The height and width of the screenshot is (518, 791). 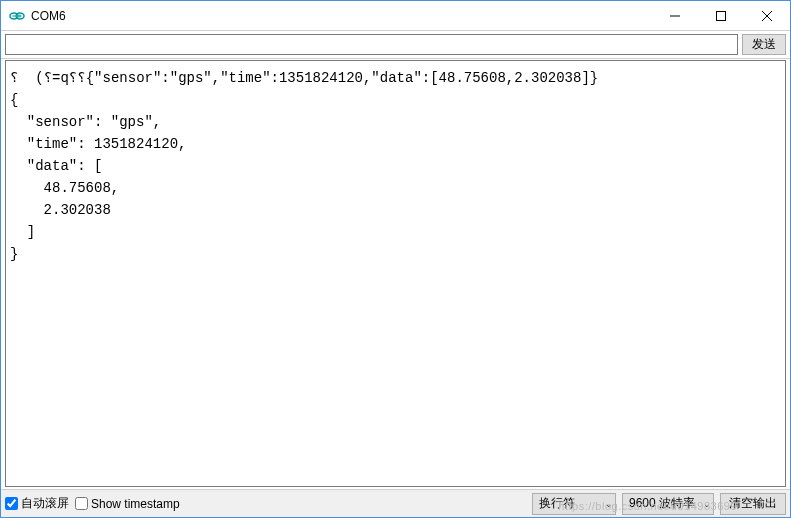 What do you see at coordinates (574, 504) in the screenshot?
I see `line-ending-select: 换行符 ⌄` at bounding box center [574, 504].